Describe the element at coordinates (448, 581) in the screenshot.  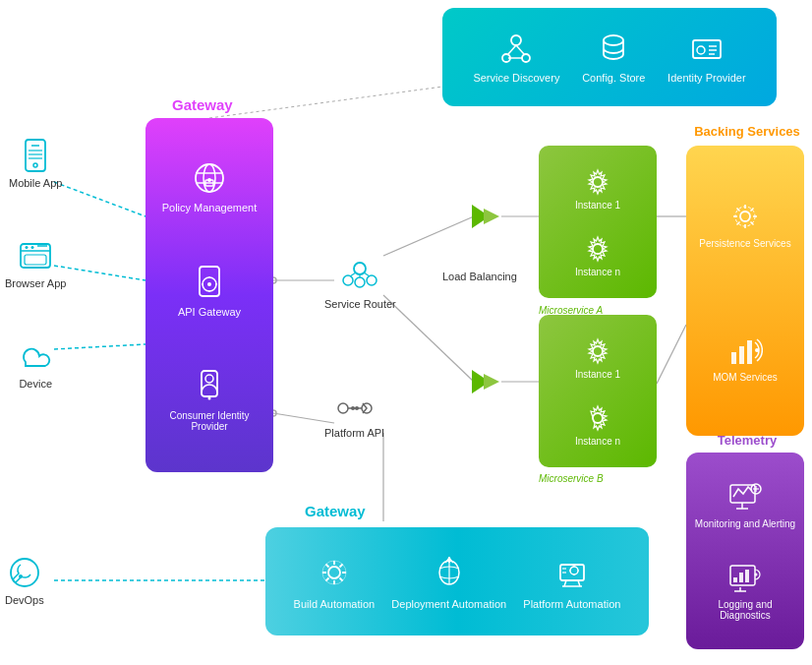
I see `deploy-auto-item: Deployment Automation` at that location.